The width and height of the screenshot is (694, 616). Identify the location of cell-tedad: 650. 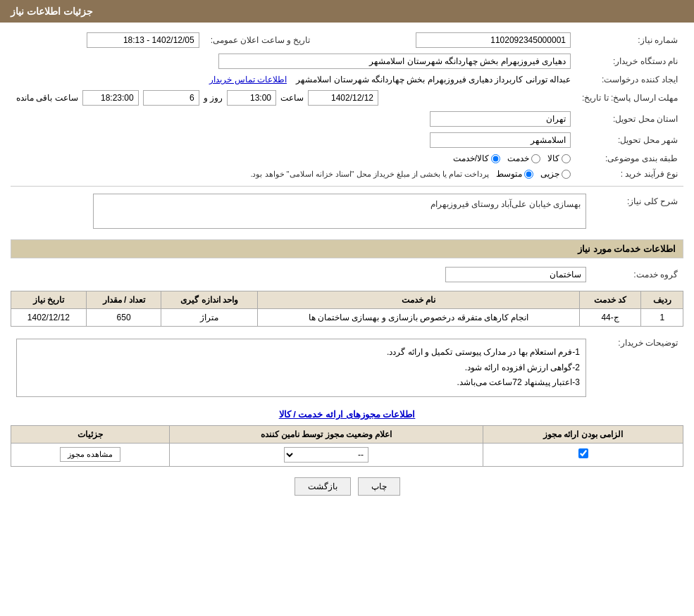
(124, 318).